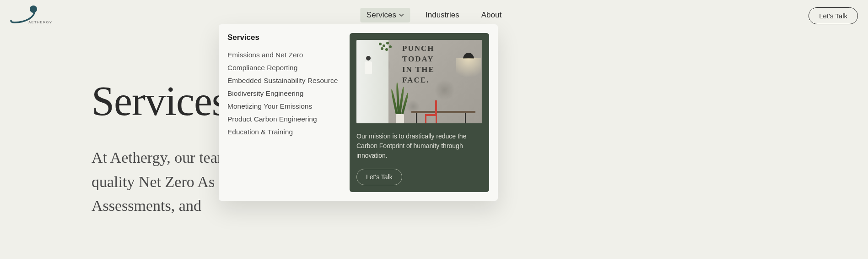 The height and width of the screenshot is (259, 868). What do you see at coordinates (419, 82) in the screenshot?
I see `promo-image: PUNCH TODAY IN THE FACE.` at bounding box center [419, 82].